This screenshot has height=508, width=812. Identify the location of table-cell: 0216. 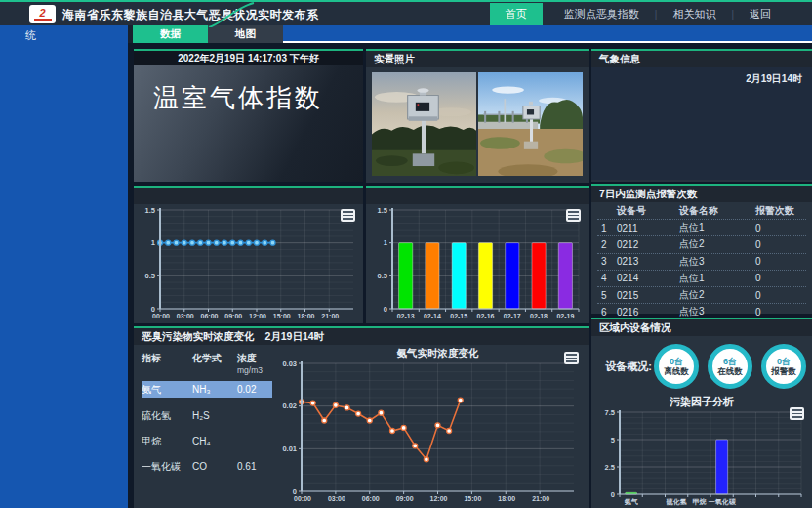
(648, 313).